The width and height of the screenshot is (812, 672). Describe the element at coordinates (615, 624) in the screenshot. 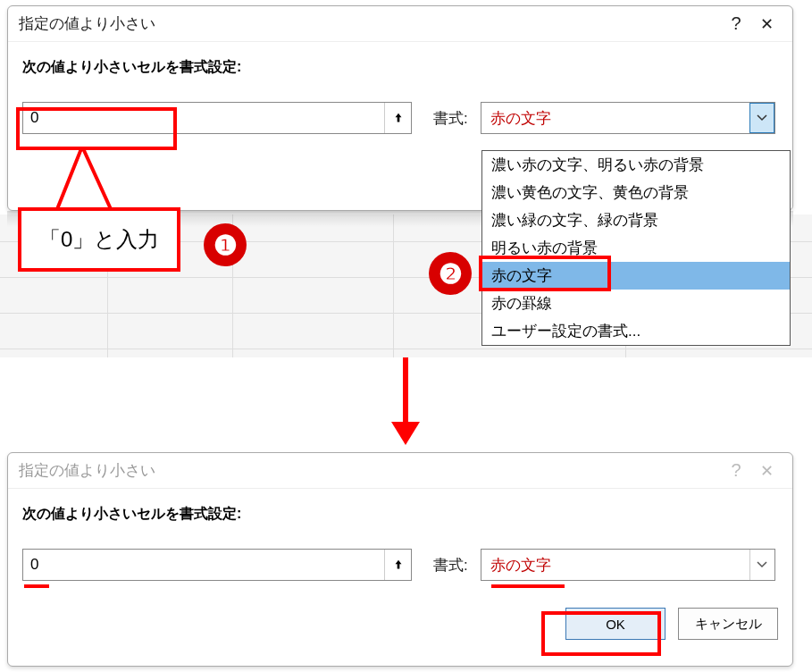

I see `ok-button: OK` at that location.